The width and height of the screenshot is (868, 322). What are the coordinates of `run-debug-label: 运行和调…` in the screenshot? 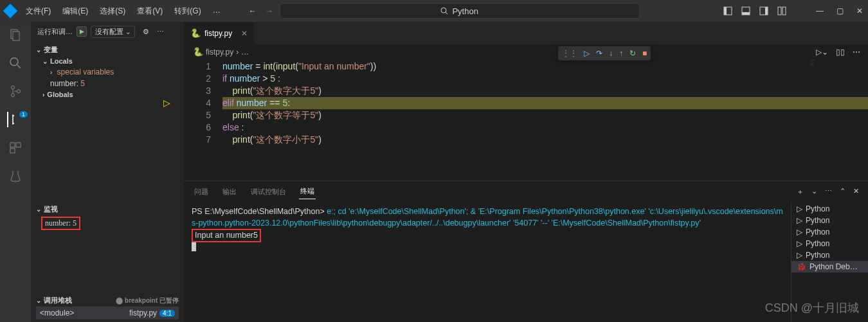 It's located at (55, 32).